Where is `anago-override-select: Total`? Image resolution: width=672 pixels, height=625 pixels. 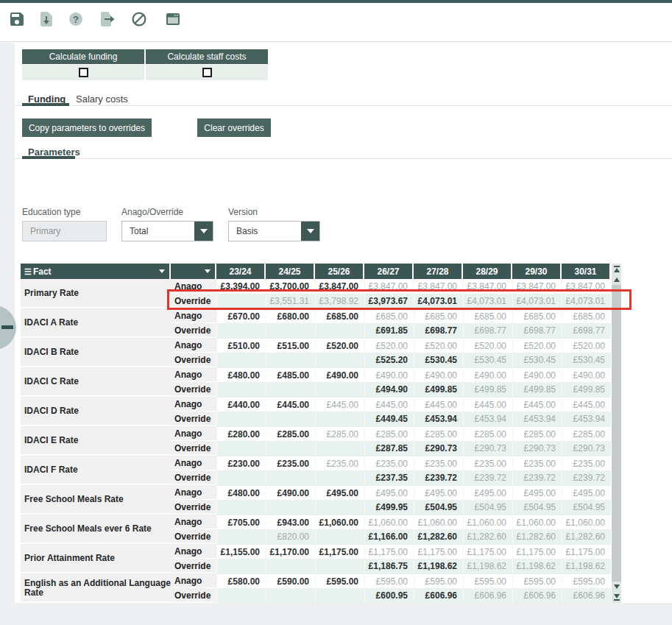
anago-override-select: Total is located at coordinates (168, 231).